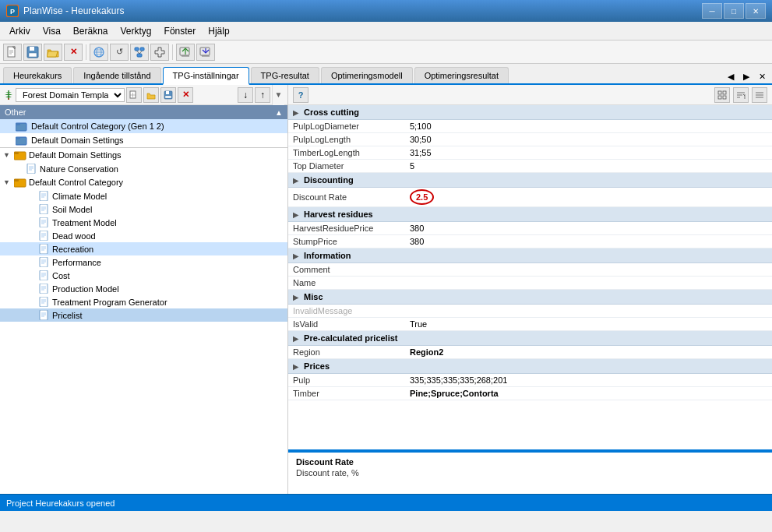 This screenshot has width=772, height=532. Describe the element at coordinates (143, 315) in the screenshot. I see `tree-row-pricelist: ▶ Pricelist` at that location.